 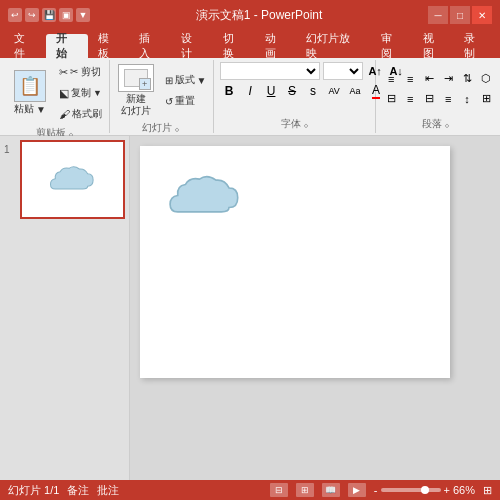 I want to click on slides-small-btns: ⊞ 版式 ▼ ↺ 重置, so click(x=186, y=90).